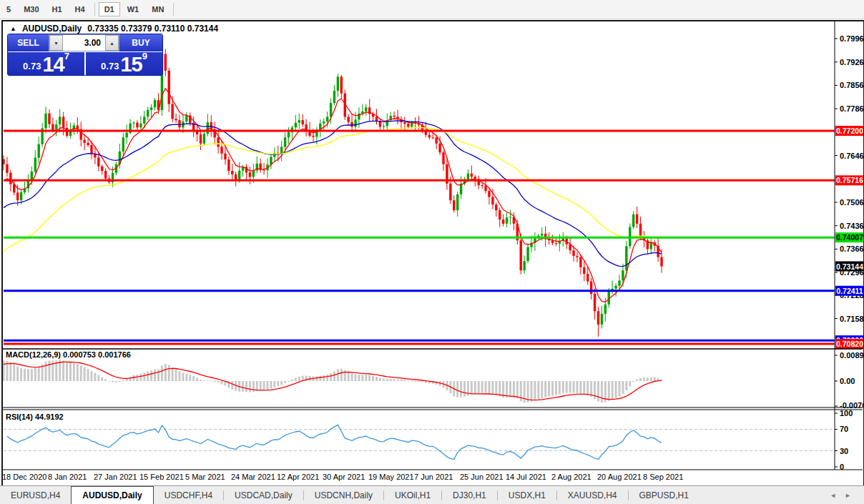  I want to click on chart-tab-usdcnh: USDCNH,Daily, so click(343, 495).